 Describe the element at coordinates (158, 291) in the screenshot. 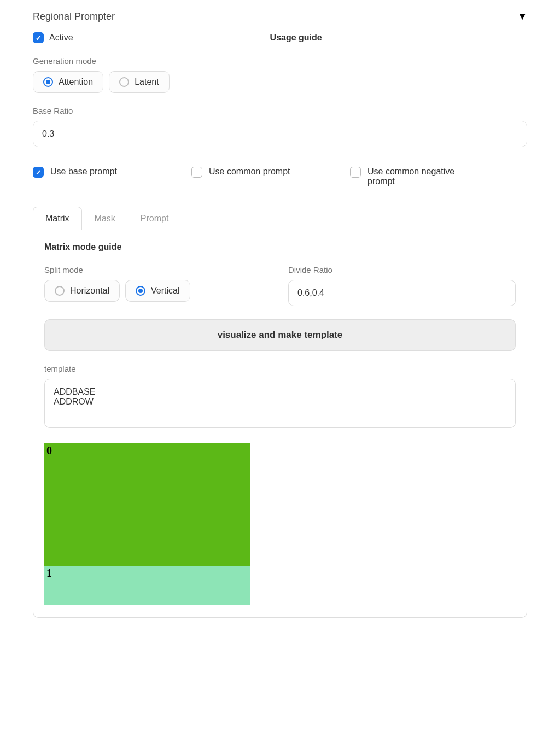

I see `split-mode-vertical: Vertical` at that location.